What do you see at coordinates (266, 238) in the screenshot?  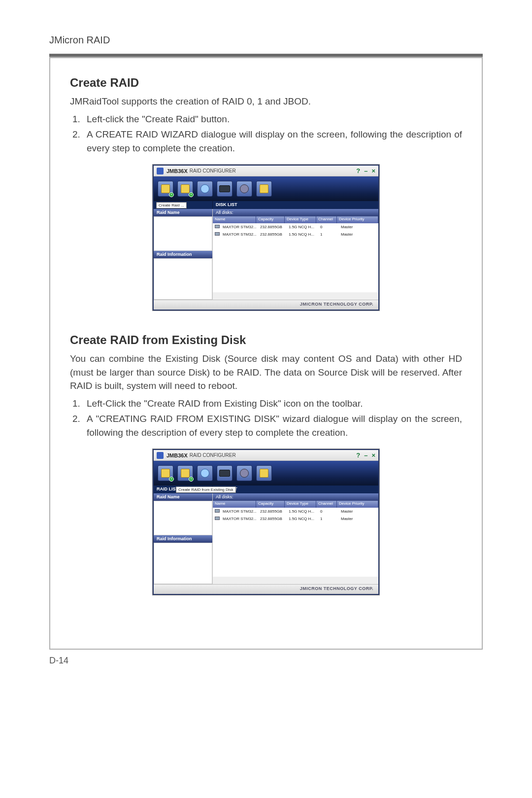 I see `raid-configurer-window: JMB36X RAID CONFIGURER ? – × + Create Ra…` at bounding box center [266, 238].